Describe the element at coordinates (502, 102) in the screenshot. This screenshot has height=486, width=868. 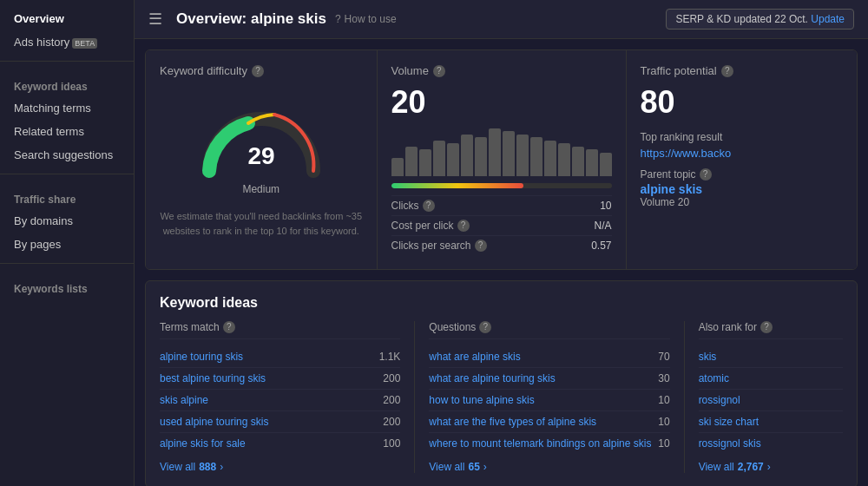
I see `volume-value: 20` at that location.